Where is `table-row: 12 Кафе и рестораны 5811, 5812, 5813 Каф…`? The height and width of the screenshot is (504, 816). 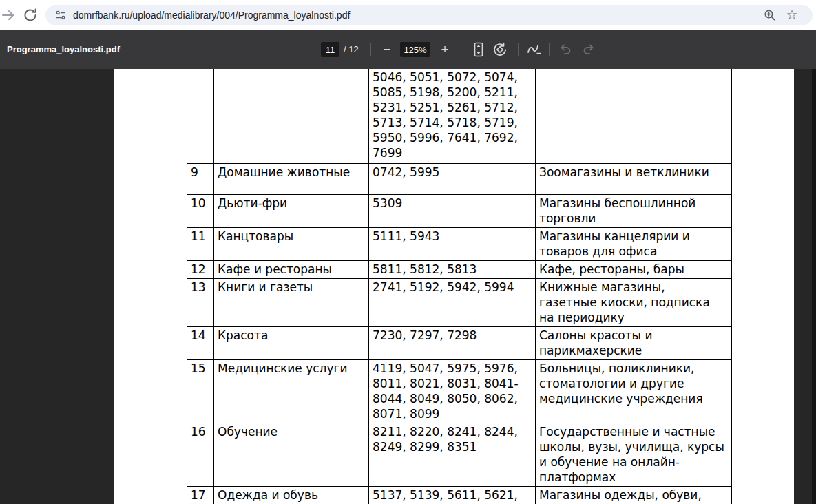 table-row: 12 Кафе и рестораны 5811, 5812, 5813 Каф… is located at coordinates (460, 269).